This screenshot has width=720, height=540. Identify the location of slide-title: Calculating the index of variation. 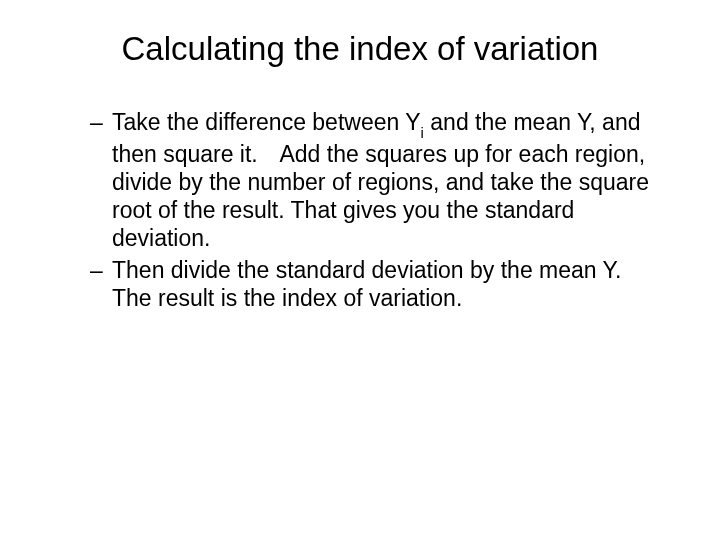
(360, 49).